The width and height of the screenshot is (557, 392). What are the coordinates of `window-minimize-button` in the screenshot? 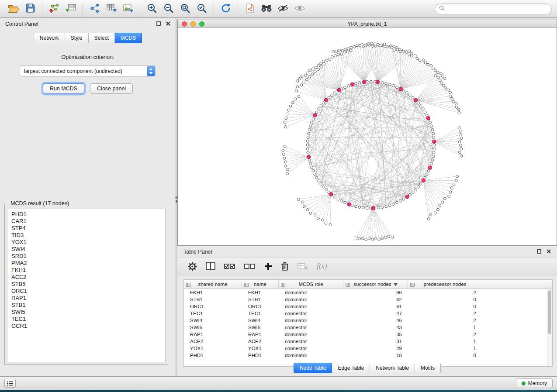 It's located at (193, 24).